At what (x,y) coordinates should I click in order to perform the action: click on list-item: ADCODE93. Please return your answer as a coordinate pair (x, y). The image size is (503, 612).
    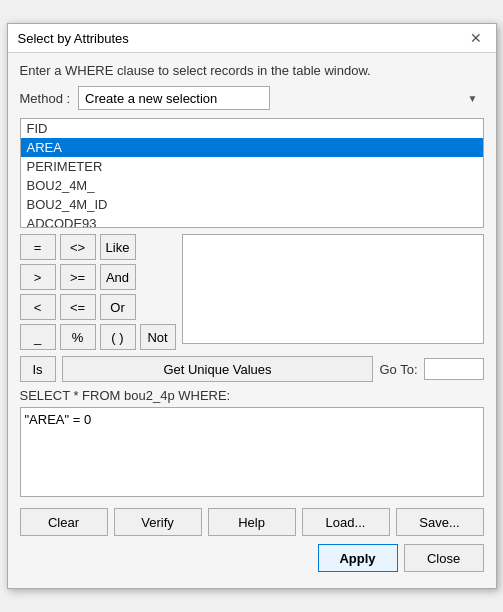
    Looking at the image, I should click on (252, 221).